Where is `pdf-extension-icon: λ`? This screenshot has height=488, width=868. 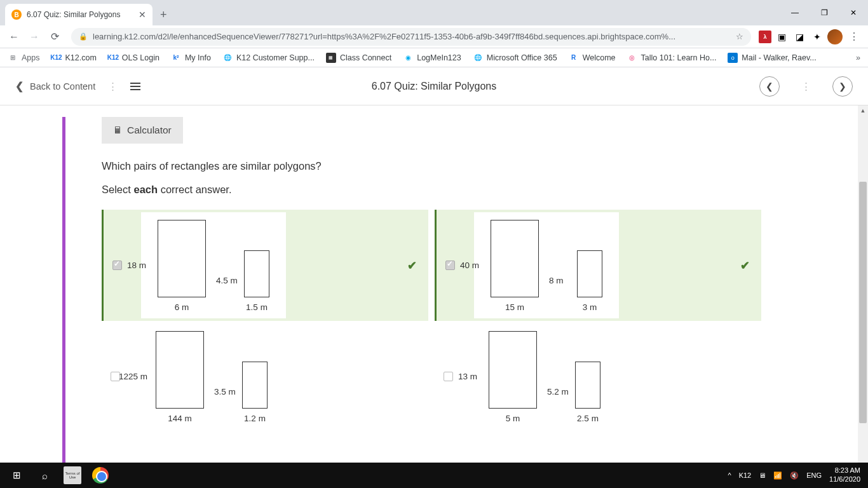 pdf-extension-icon: λ is located at coordinates (765, 37).